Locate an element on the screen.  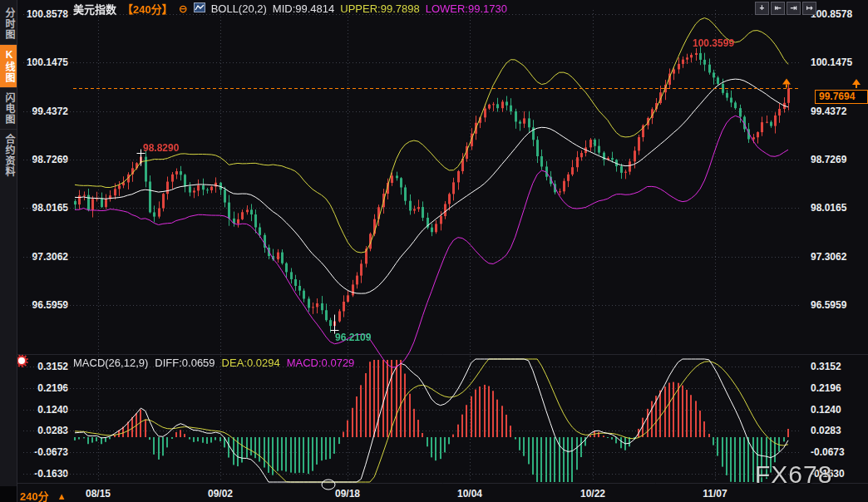
high-annotation: 100.3599 is located at coordinates (713, 43).